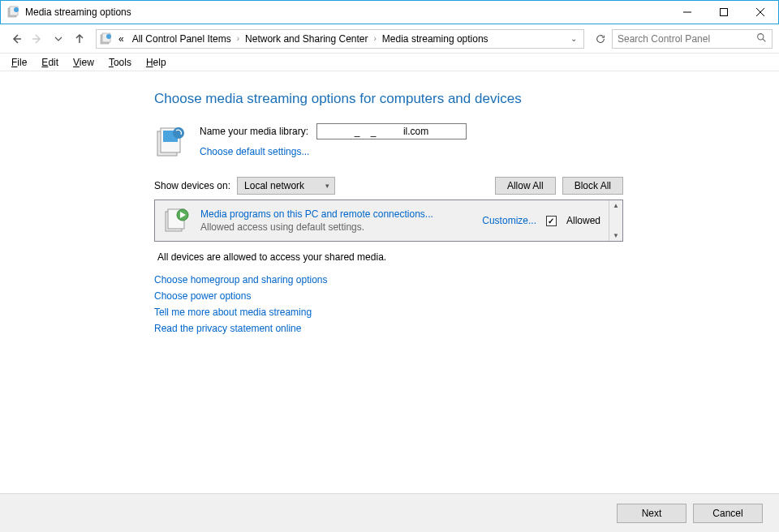  I want to click on allowed-checkbox, so click(552, 221).